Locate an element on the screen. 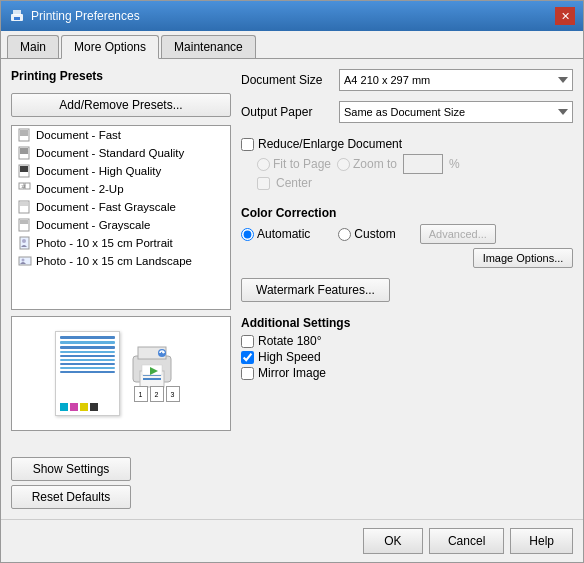 This screenshot has width=584, height=563. presets-title: Printing Presets is located at coordinates (121, 76).